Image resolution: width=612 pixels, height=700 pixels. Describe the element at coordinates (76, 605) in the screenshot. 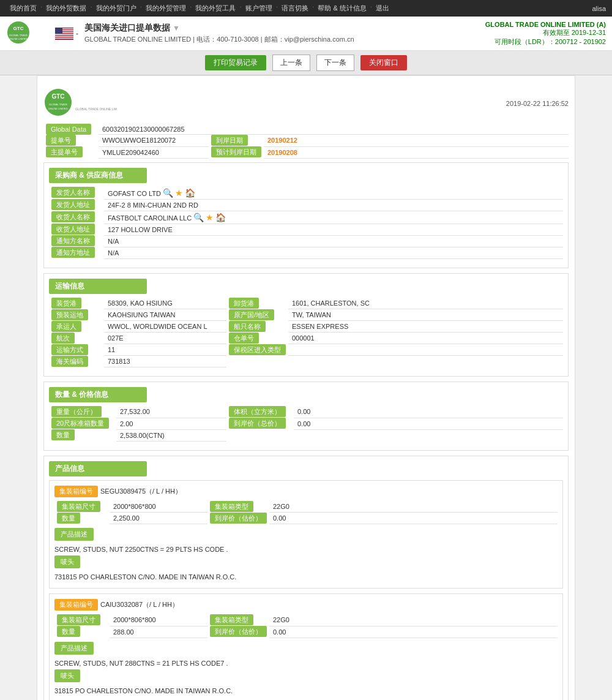

I see `container2-badge-label: 集装箱编号` at that location.